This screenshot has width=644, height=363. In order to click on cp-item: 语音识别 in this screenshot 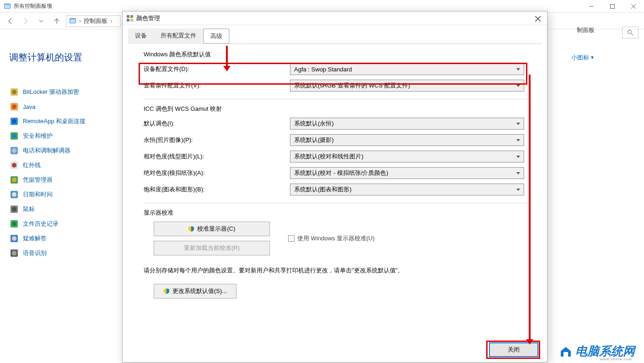, I will do `click(48, 253)`.